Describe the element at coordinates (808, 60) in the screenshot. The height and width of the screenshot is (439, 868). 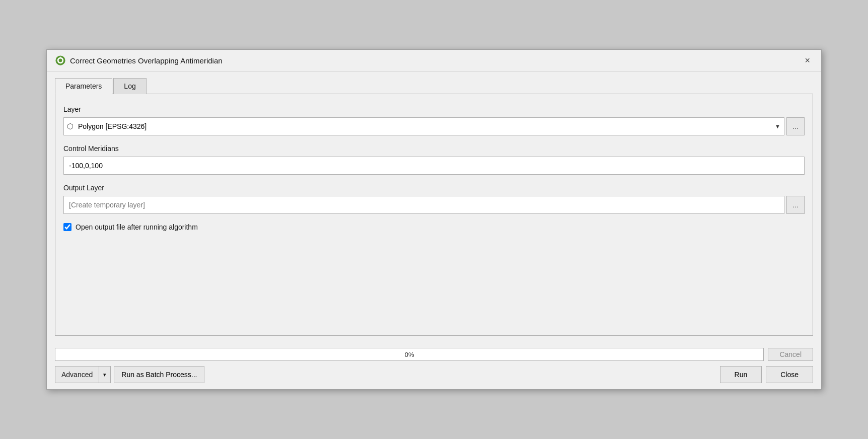
I see `window-close-button: ×` at that location.